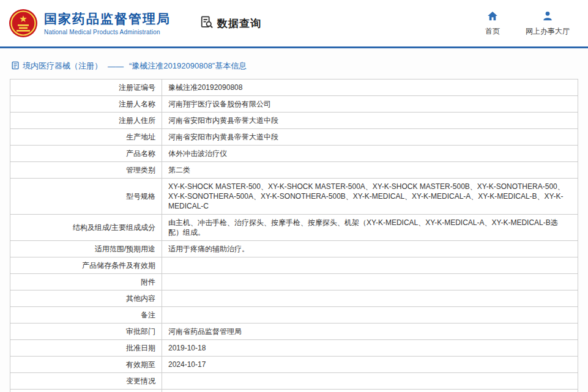 This screenshot has width=588, height=392. What do you see at coordinates (370, 227) in the screenshot?
I see `row-value: 由主机、冲击手枪、治疗探头、按摩手枪、按摩探头、机架（XY-K-MEDICAL、…` at bounding box center [370, 227].